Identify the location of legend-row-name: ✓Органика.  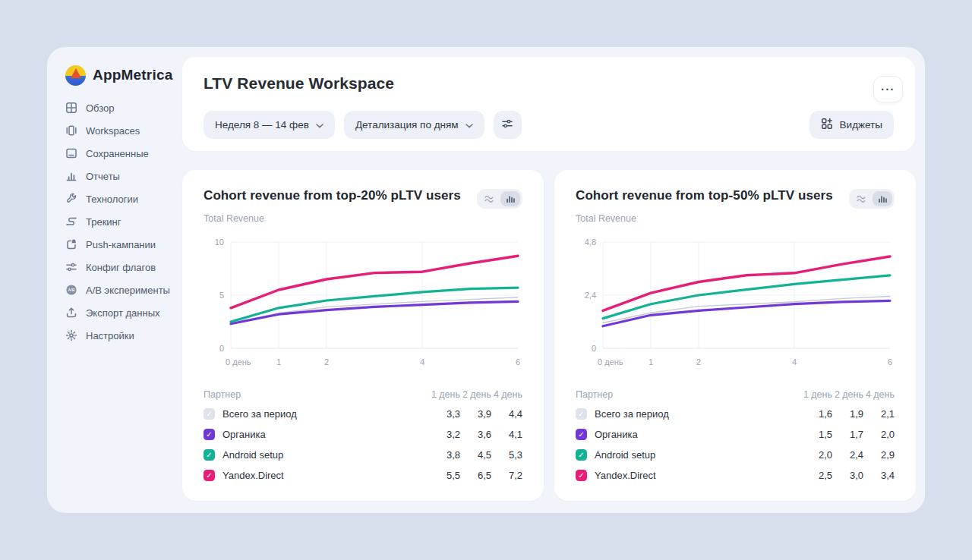
(316, 434).